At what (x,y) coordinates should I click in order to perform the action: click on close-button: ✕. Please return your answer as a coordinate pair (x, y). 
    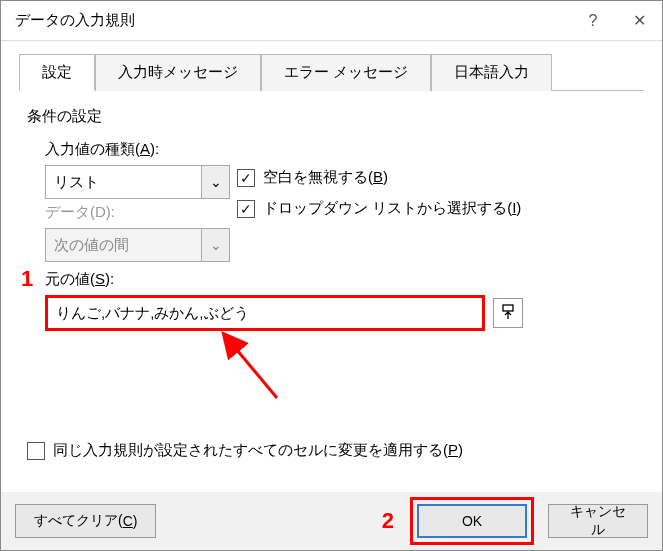
    Looking at the image, I should click on (639, 21).